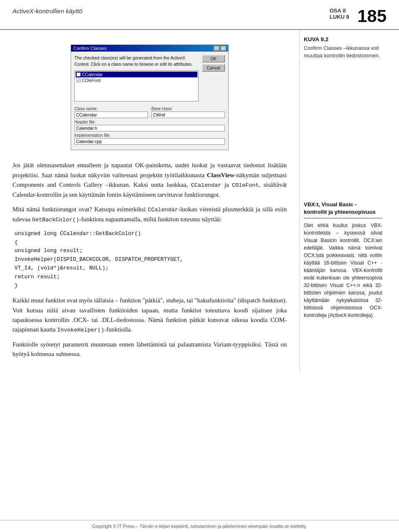 The image size is (399, 532). Describe the element at coordinates (343, 52) in the screenshot. I see `kuva-caption: Confirm Classes –ikkunassa voit muuttaa …` at that location.